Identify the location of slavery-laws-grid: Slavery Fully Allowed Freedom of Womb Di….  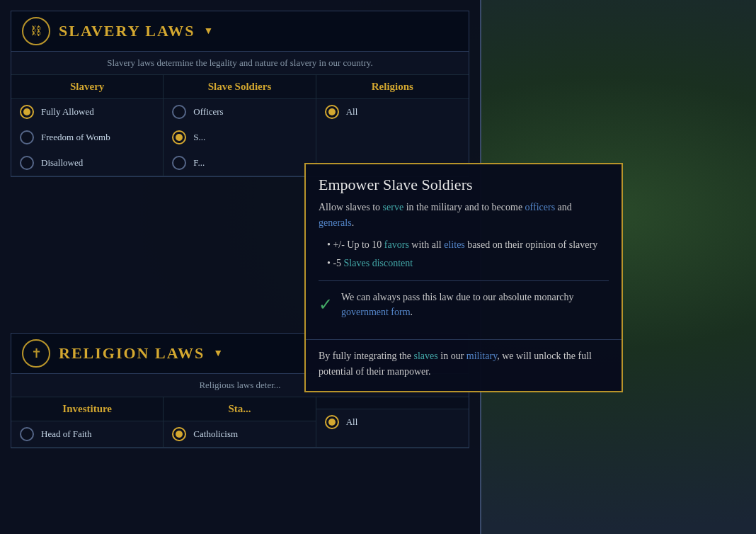
(240, 126).